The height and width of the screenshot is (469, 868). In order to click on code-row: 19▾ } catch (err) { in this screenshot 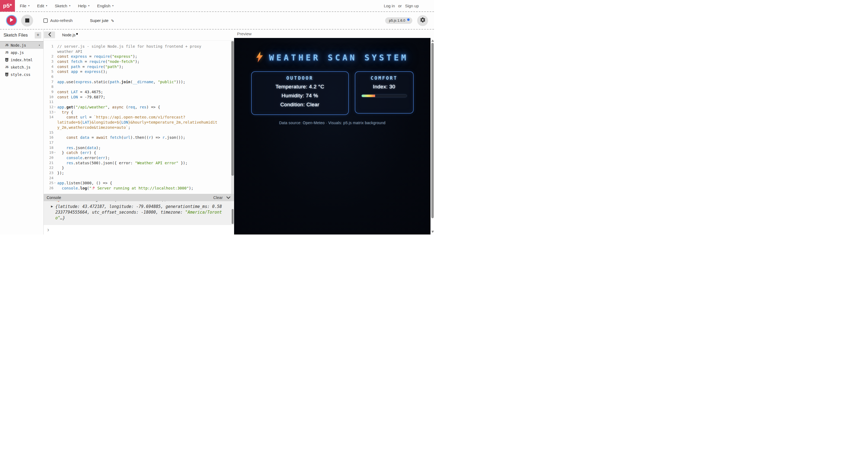, I will do `click(139, 153)`.